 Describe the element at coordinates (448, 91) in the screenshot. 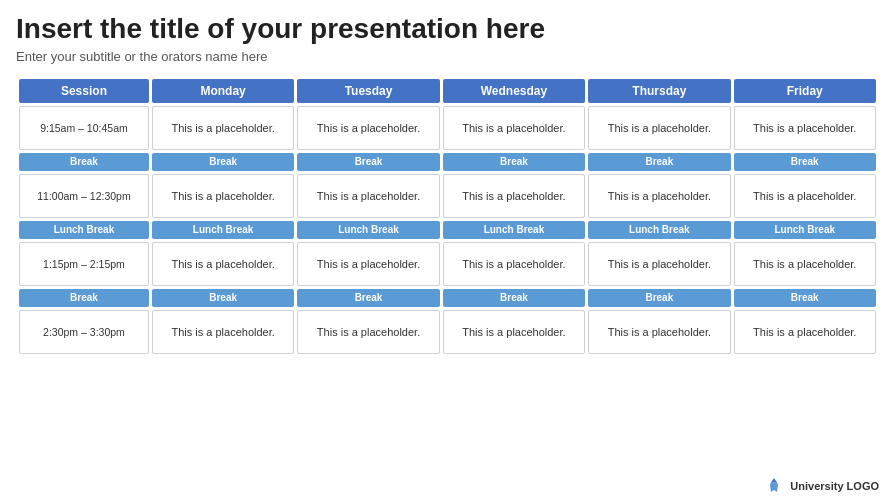

I see `header-row: Session Monday Tuesday Wednesday Thursda…` at that location.